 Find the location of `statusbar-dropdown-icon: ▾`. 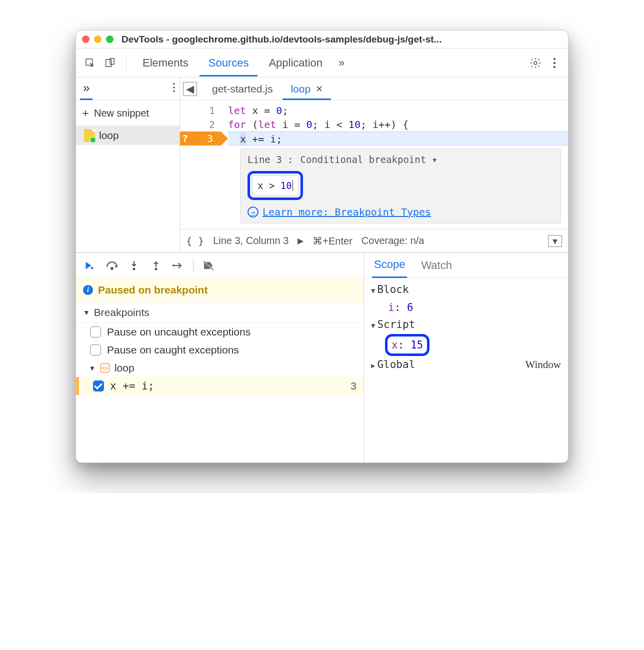

statusbar-dropdown-icon: ▾ is located at coordinates (555, 241).